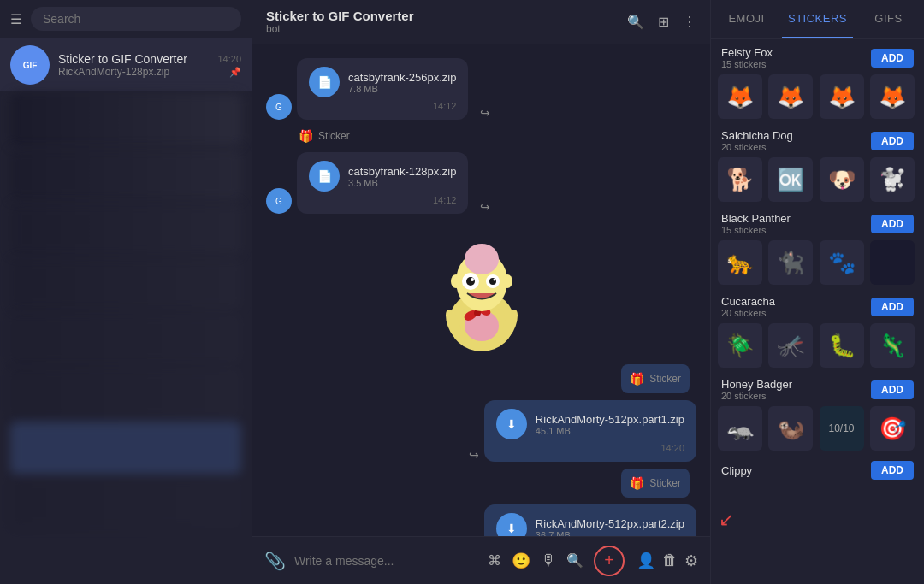 The width and height of the screenshot is (924, 584). Describe the element at coordinates (818, 166) in the screenshot. I see `sticker-pack-salchicha-dog: Salchicha Dog 20 stickers ADD 🐕 🆗 🐶 🐩` at that location.